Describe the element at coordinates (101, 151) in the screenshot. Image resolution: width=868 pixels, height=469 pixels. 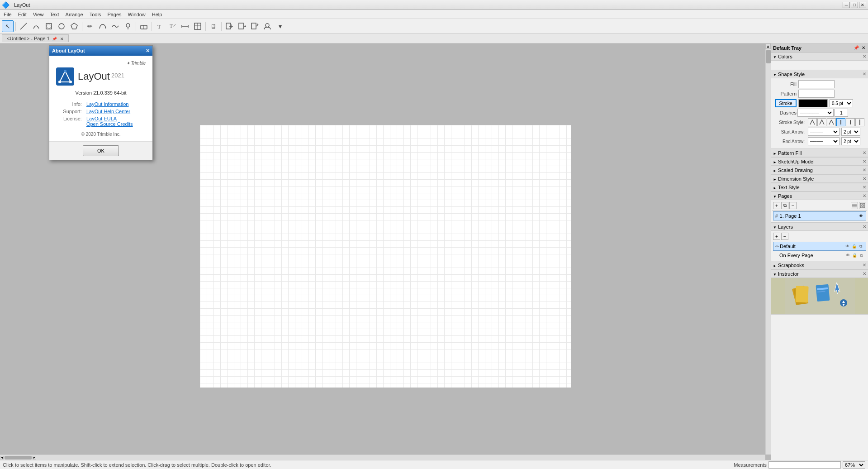
I see `ok-button: OK` at that location.